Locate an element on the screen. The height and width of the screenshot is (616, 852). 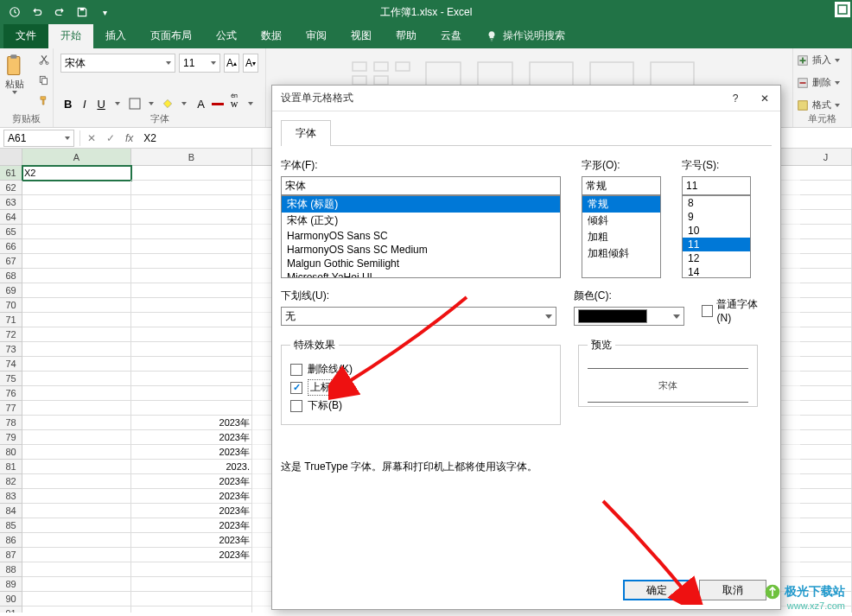
font-size-combo: 11 is located at coordinates (200, 63).